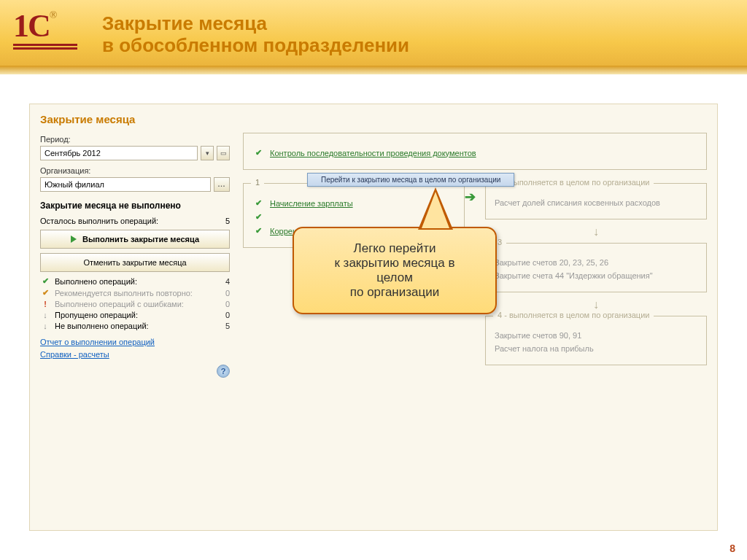 The width and height of the screenshot is (747, 560). What do you see at coordinates (578, 203) in the screenshot?
I see `op-link: Расчет долей списания косвенных расходов` at bounding box center [578, 203].